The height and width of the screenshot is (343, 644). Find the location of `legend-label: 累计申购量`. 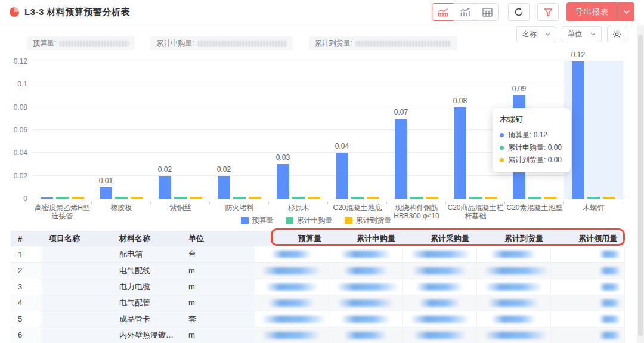

legend-label: 累计申购量 is located at coordinates (315, 221).